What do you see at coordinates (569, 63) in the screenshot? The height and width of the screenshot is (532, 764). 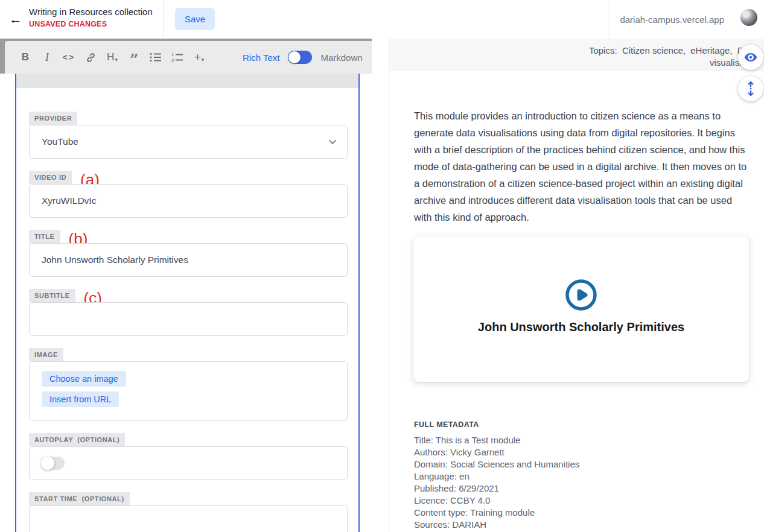 I see `topics-line-2: visualisati` at bounding box center [569, 63].